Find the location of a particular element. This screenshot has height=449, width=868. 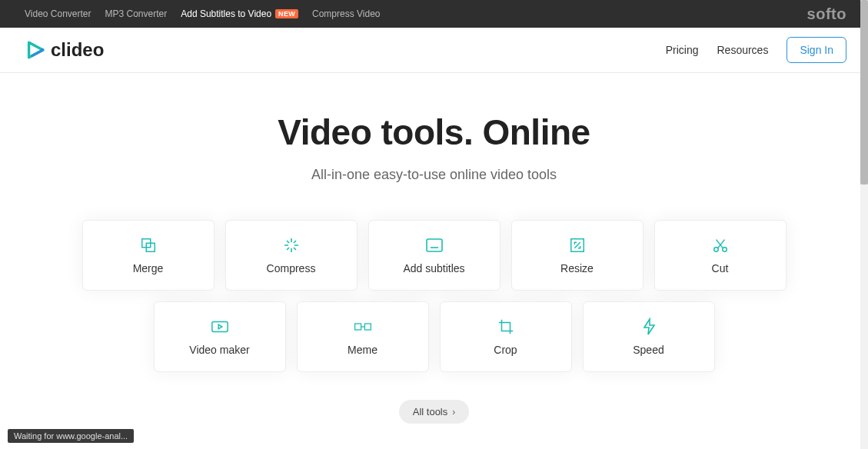

speed-icon is located at coordinates (649, 327).